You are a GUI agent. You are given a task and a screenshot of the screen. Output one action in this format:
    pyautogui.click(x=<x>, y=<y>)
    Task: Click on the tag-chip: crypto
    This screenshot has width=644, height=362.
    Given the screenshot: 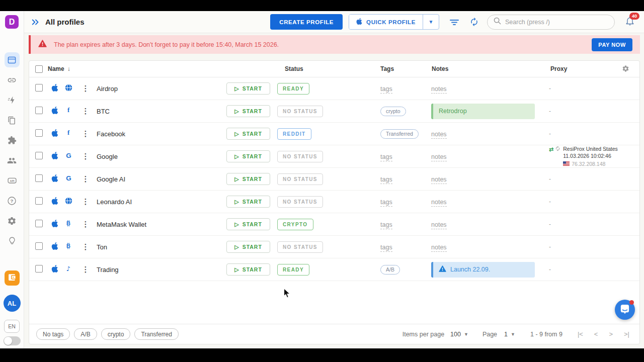 What is the action you would take?
    pyautogui.click(x=393, y=112)
    